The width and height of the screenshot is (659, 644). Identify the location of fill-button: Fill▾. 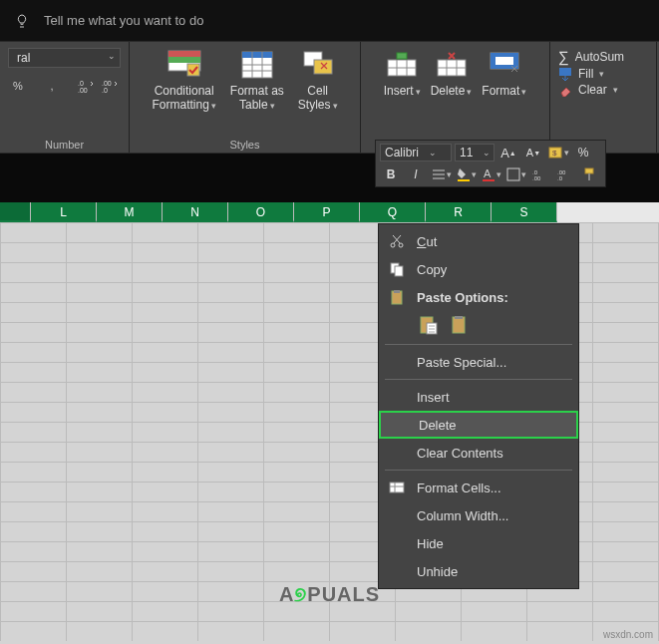
(591, 74).